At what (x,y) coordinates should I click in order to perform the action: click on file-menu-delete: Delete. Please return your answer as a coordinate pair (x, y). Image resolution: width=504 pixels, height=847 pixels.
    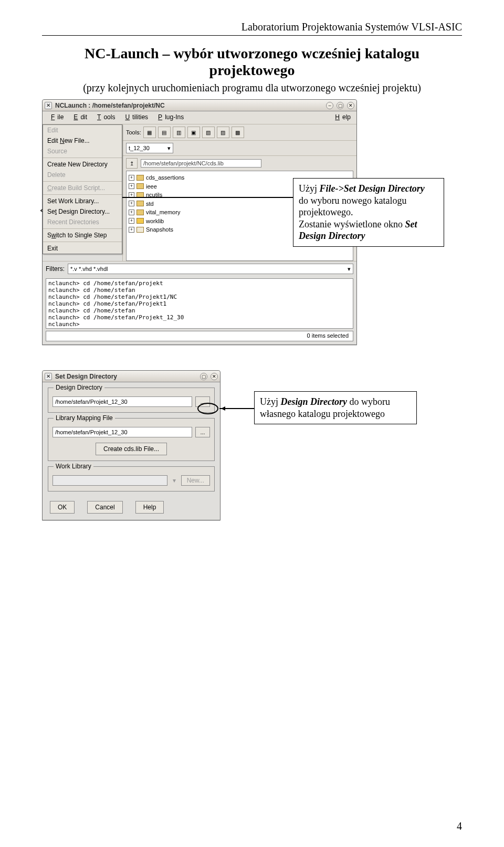
    Looking at the image, I should click on (82, 175).